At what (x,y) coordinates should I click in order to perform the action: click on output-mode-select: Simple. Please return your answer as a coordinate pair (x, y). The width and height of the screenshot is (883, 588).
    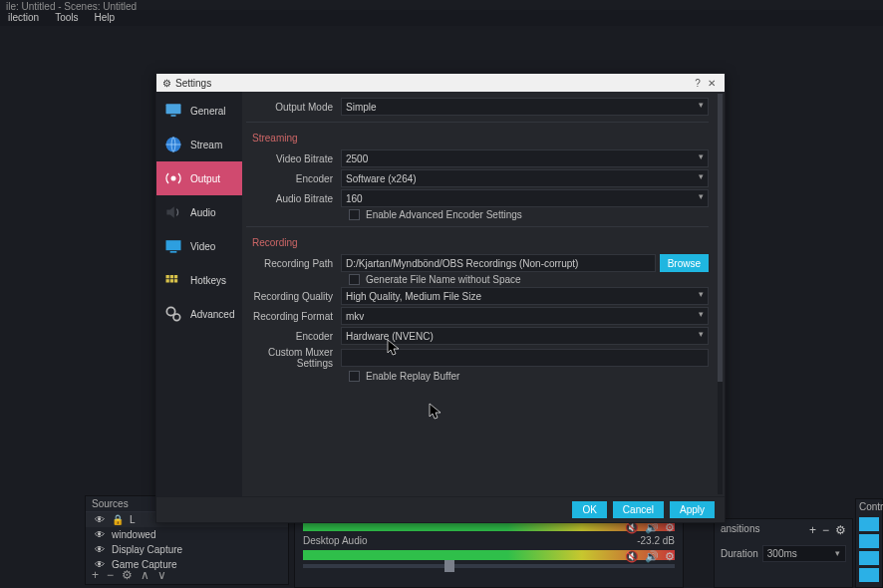
    Looking at the image, I should click on (524, 107).